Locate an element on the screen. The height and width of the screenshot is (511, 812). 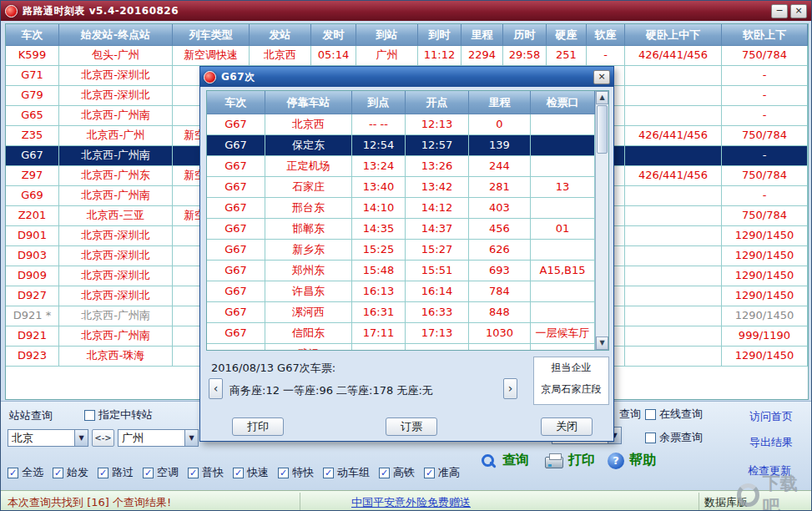
column-header: 到站 is located at coordinates (387, 35).